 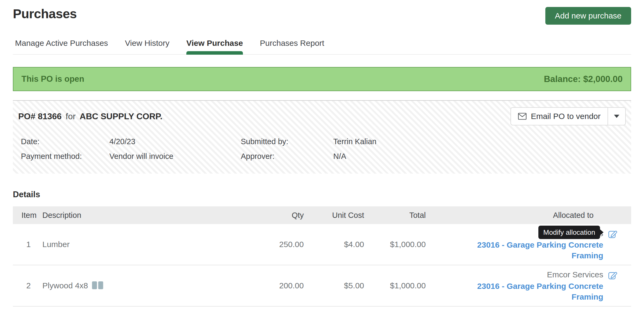 I want to click on add-new-purchase-button: Add new purchase, so click(x=588, y=16).